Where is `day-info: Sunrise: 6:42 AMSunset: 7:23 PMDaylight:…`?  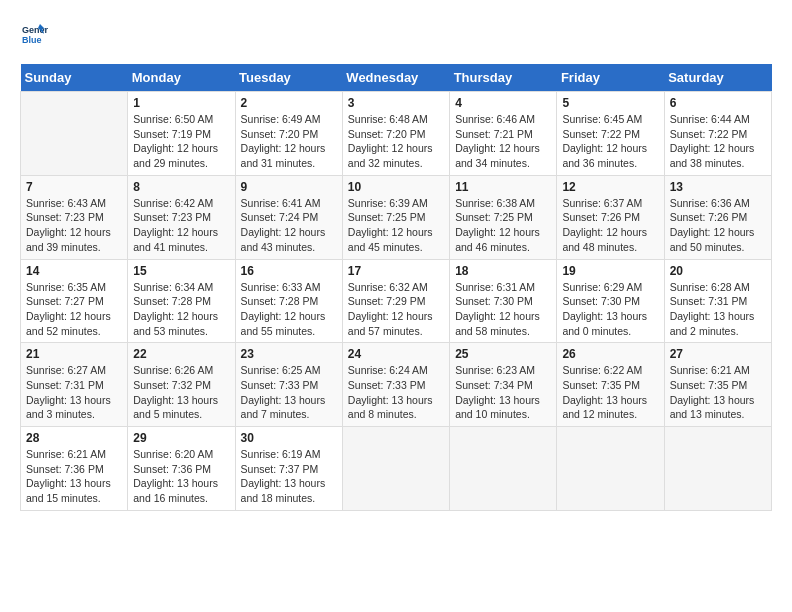
day-info: Sunrise: 6:42 AMSunset: 7:23 PMDaylight:… is located at coordinates (181, 226).